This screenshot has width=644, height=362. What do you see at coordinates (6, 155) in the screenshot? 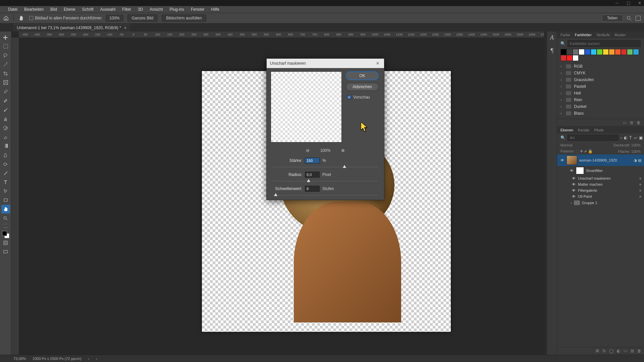
I see `blur-tool` at bounding box center [6, 155].